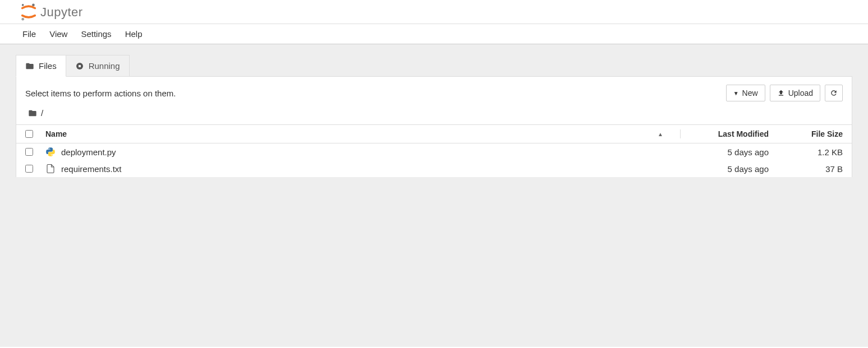  What do you see at coordinates (80, 66) in the screenshot?
I see `running-icon` at bounding box center [80, 66].